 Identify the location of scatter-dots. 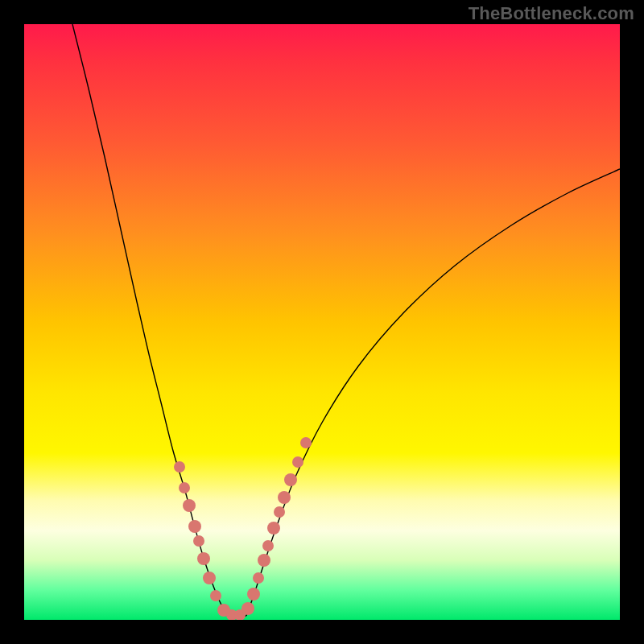
(243, 528).